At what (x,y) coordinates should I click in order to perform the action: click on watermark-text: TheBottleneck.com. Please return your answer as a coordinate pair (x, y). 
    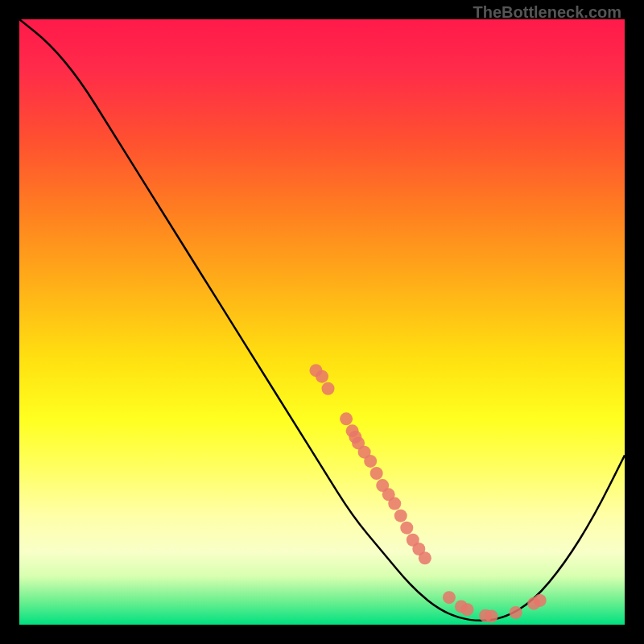
    Looking at the image, I should click on (547, 13).